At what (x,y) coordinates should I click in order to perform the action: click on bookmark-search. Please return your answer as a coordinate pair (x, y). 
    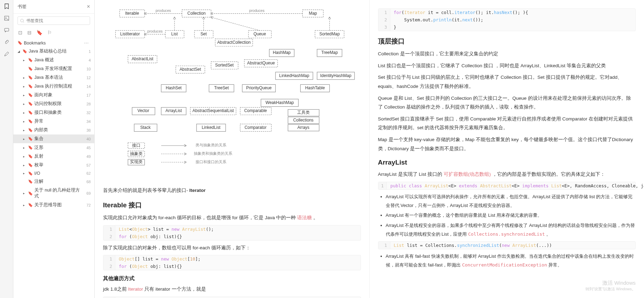
    Looking at the image, I should click on (54, 21).